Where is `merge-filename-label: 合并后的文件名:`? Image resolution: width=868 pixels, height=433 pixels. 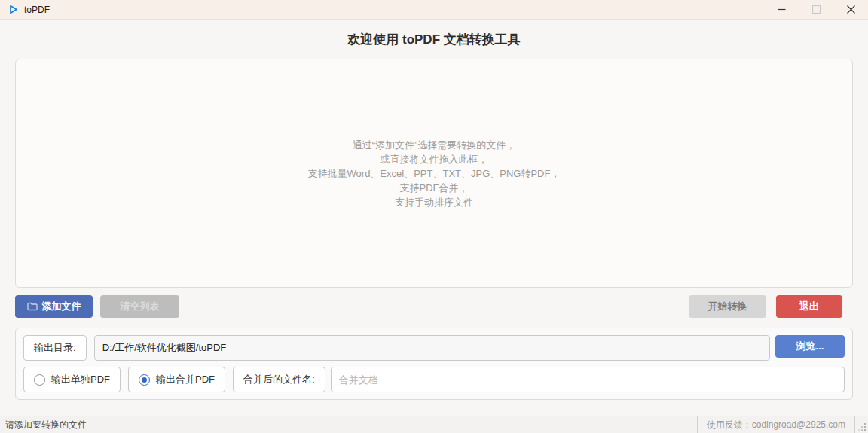
merge-filename-label: 合并后的文件名: is located at coordinates (279, 380).